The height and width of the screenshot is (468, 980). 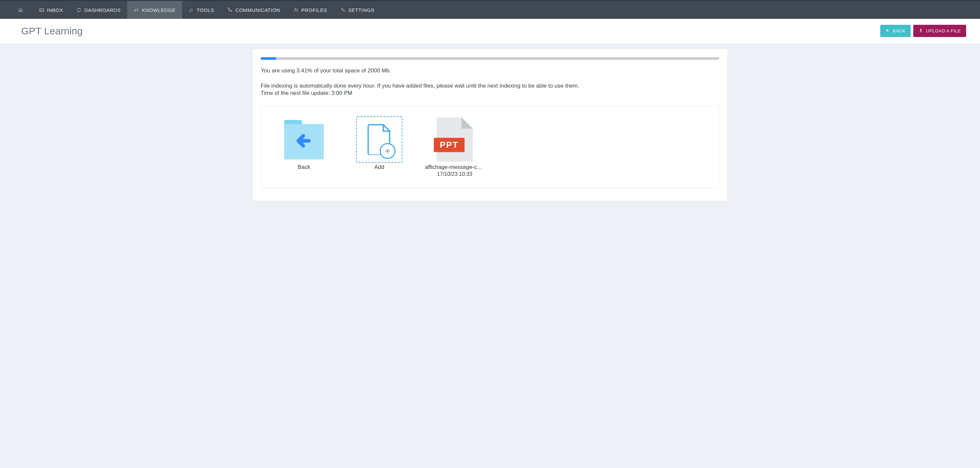 What do you see at coordinates (191, 10) in the screenshot?
I see `wrench-icon` at bounding box center [191, 10].